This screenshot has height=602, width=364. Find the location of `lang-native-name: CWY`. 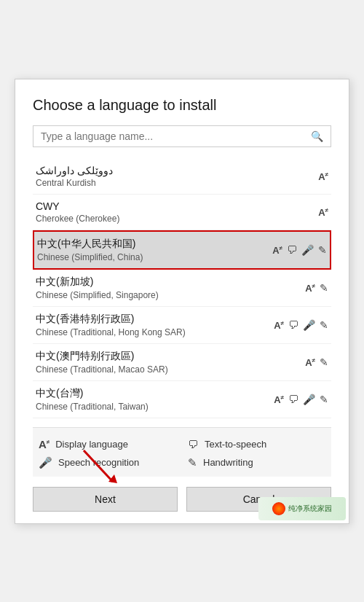

lang-native-name: CWY is located at coordinates (77, 206).